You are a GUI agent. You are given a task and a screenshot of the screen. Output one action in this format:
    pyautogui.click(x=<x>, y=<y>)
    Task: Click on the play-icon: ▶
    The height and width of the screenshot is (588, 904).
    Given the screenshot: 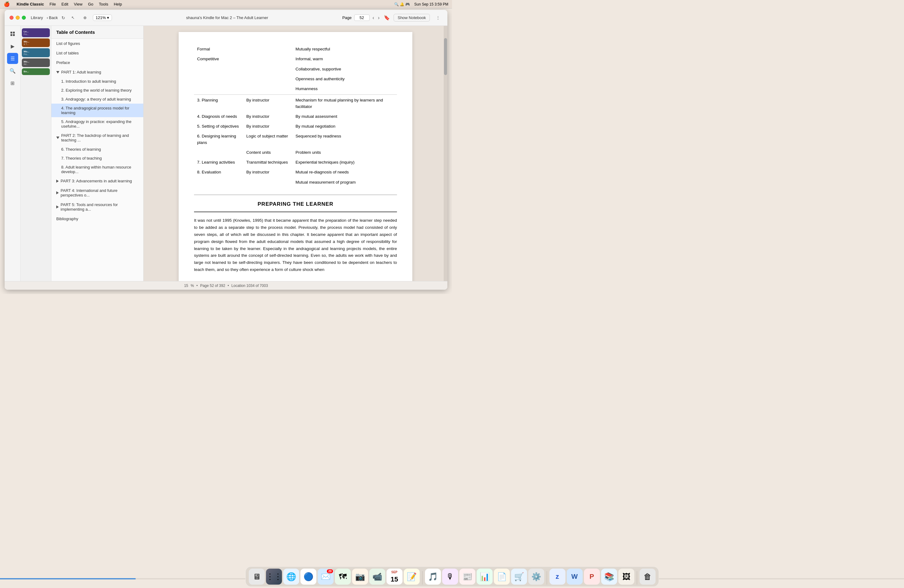 What is the action you would take?
    pyautogui.click(x=13, y=46)
    